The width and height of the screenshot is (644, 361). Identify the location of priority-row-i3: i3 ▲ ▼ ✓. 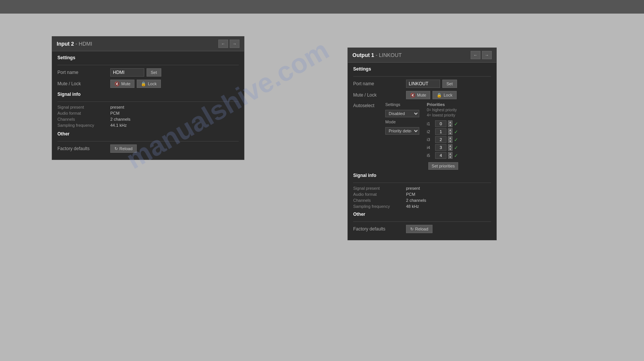
(443, 140).